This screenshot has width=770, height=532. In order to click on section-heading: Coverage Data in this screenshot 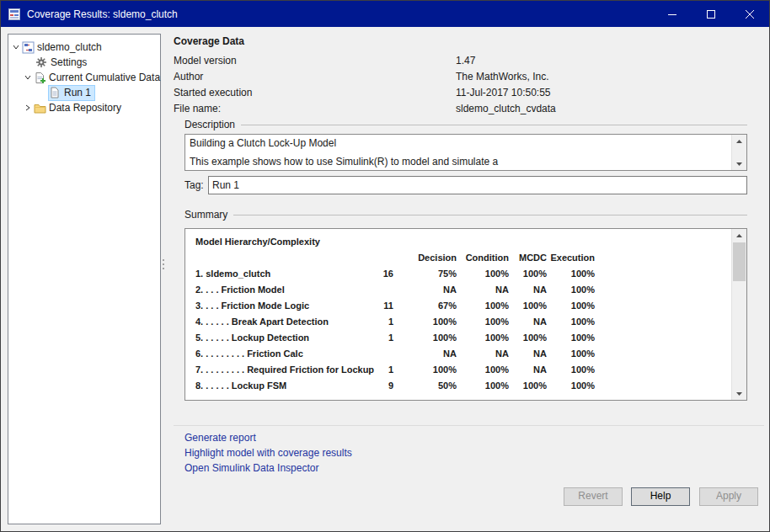, I will do `click(209, 41)`.